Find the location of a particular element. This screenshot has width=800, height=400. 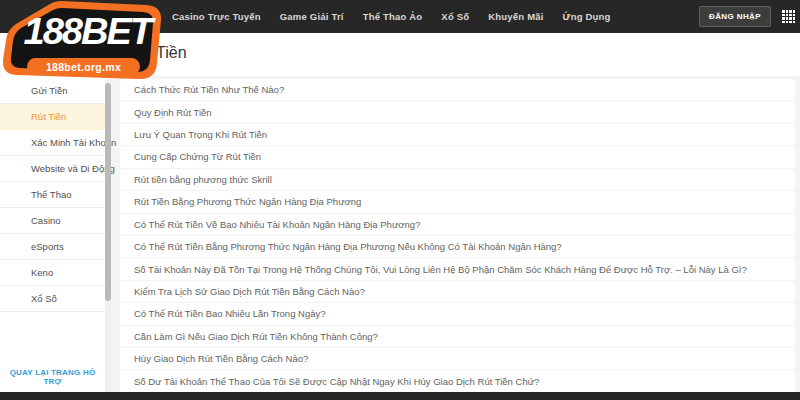

login-button: ĐĂNG NHẬP is located at coordinates (735, 16).